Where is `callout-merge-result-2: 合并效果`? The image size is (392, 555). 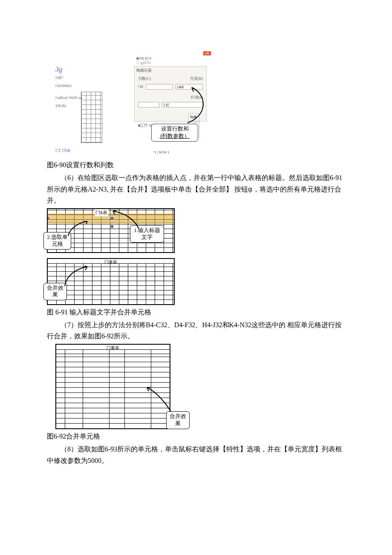 callout-merge-result-2: 合并效果 is located at coordinates (178, 420).